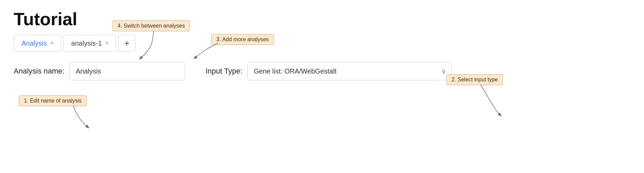  Describe the element at coordinates (52, 43) in the screenshot. I see `tab-analysis-close-icon: ×` at that location.